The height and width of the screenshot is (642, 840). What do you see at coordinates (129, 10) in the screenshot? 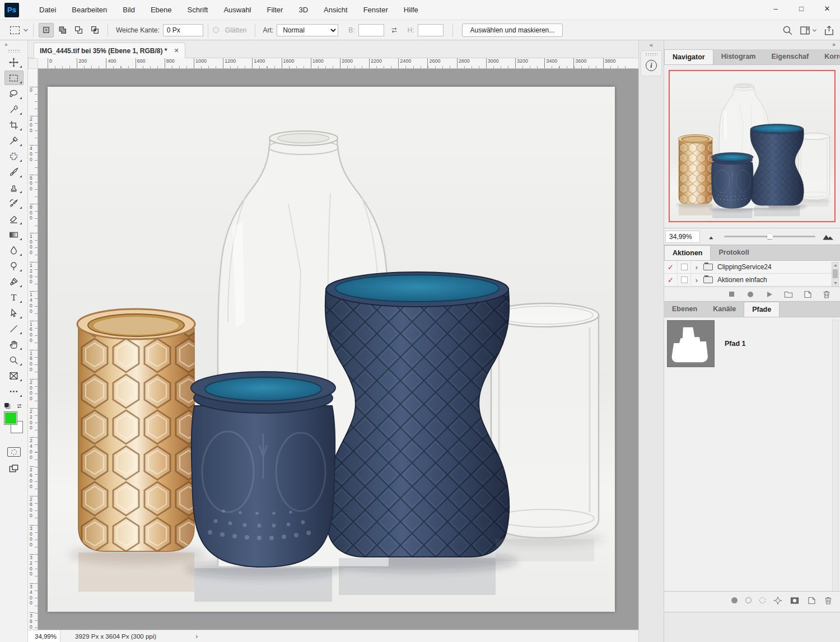
I see `menu-item: Bild` at bounding box center [129, 10].